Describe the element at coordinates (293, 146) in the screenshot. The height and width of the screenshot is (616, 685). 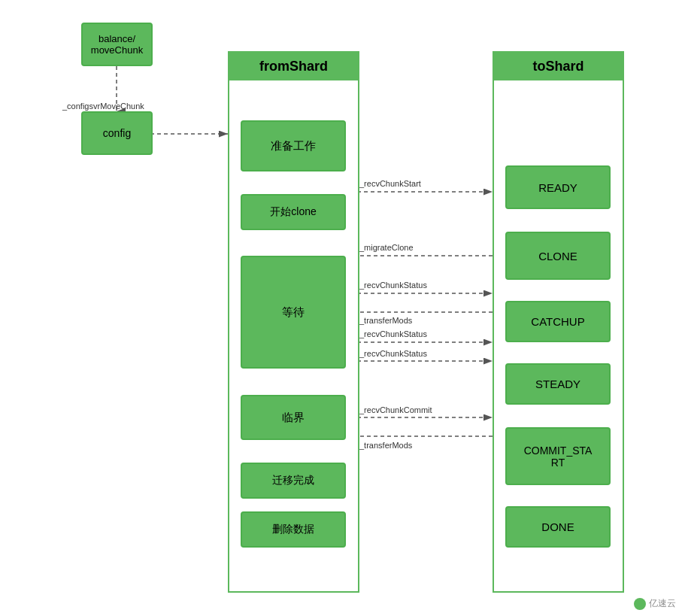
I see `prepare-box: 准备工作` at that location.